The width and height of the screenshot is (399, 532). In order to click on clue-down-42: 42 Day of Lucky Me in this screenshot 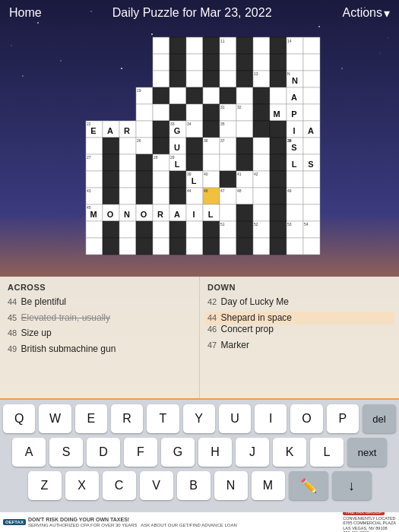, I will do `click(299, 302)`.